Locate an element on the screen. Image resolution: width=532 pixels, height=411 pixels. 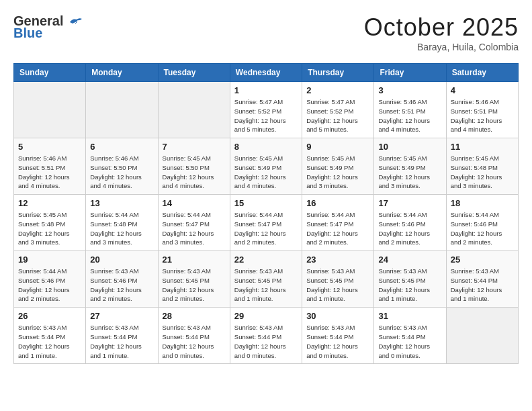
day-number: 13 is located at coordinates (122, 203).